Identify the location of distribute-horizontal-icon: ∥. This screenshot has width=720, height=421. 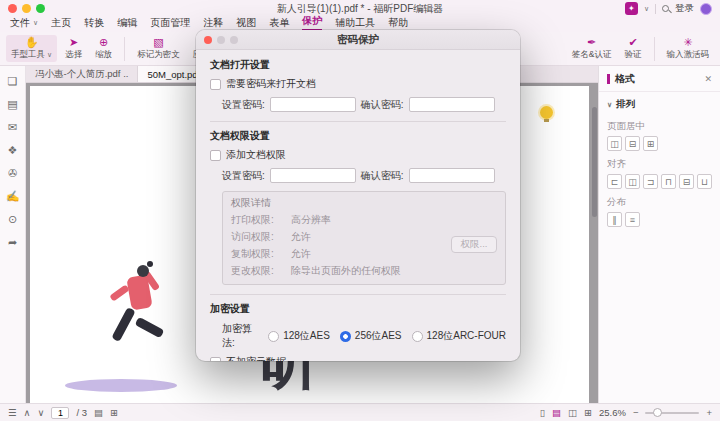
(614, 220).